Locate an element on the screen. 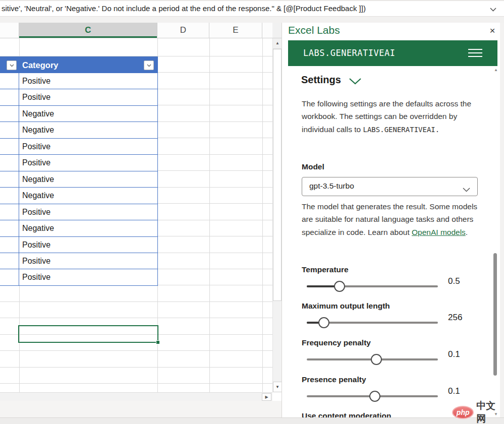  menu-icon is located at coordinates (475, 53).